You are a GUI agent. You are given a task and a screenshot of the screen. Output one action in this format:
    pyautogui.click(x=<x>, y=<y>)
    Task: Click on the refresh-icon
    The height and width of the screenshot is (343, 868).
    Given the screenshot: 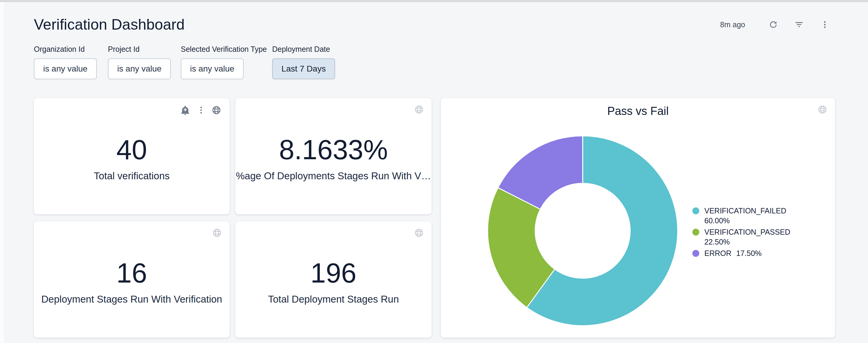 What is the action you would take?
    pyautogui.click(x=773, y=25)
    